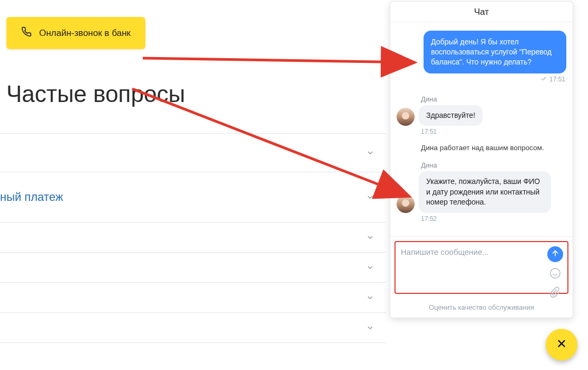  Describe the element at coordinates (85, 33) in the screenshot. I see `online-call-label: Онлайн-звонок в банк` at that location.